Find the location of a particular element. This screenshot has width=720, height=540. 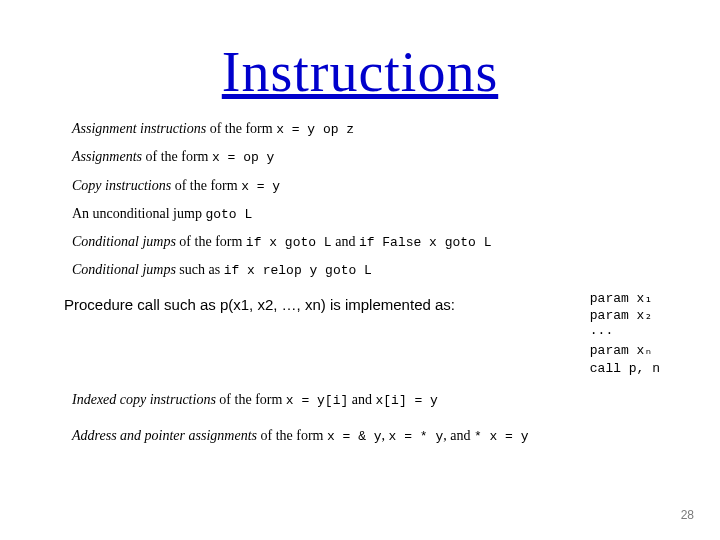

slide-title: Instructions is located at coordinates (360, 72).